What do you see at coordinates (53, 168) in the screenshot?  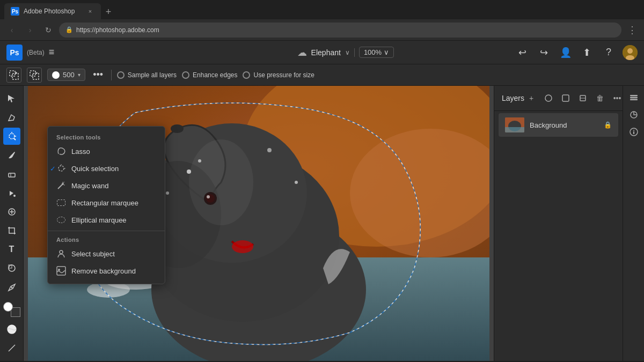 I see `quick-selection-check: ✓` at bounding box center [53, 168].